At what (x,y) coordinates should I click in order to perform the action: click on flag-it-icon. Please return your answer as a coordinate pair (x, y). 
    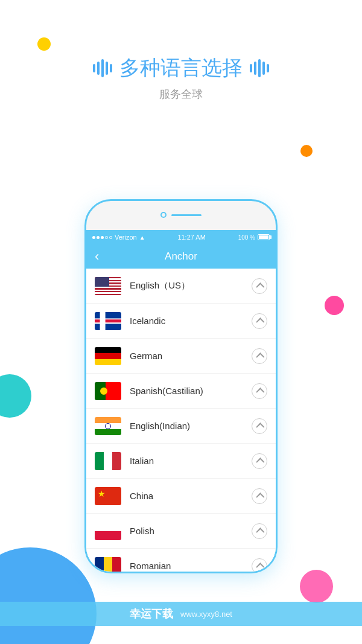
    Looking at the image, I should click on (108, 461).